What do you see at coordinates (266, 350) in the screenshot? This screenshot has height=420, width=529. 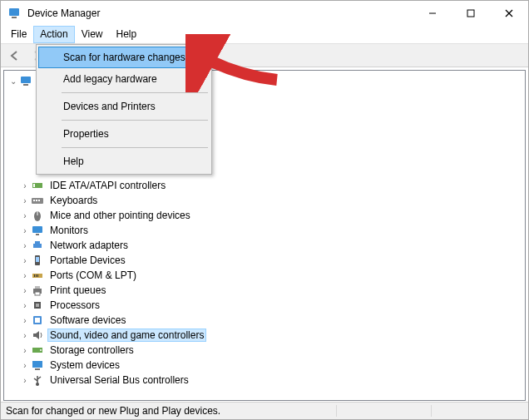 I see `tree-item: › Storage controllers` at bounding box center [266, 350].